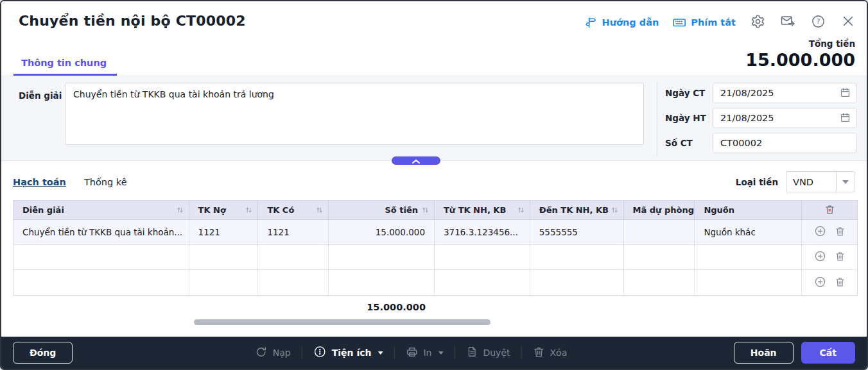  Describe the element at coordinates (757, 182) in the screenshot. I see `currency-label: Loại tiền` at that location.